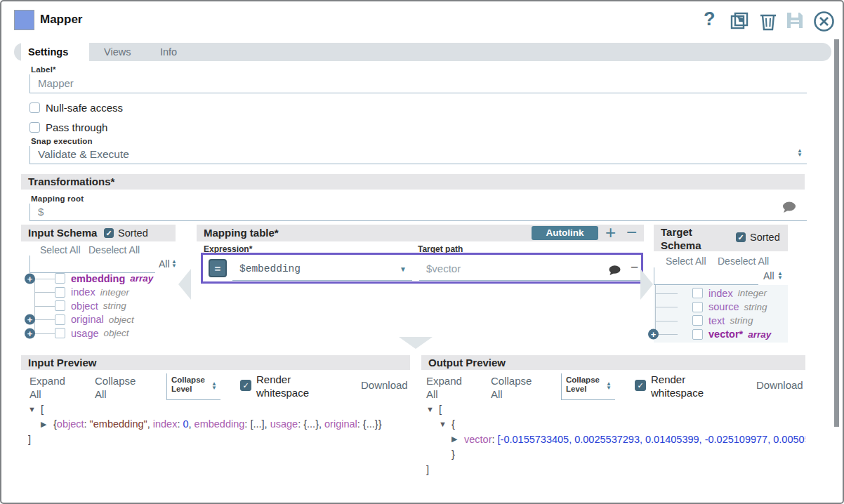  What do you see at coordinates (416, 343) in the screenshot?
I see `collapse-previews-handle` at bounding box center [416, 343].